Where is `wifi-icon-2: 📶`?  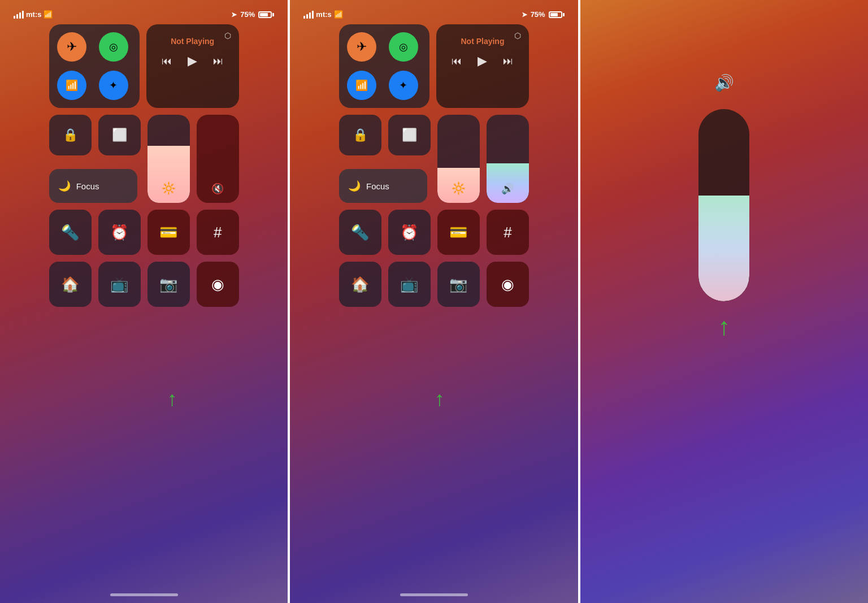
wifi-icon-2: 📶 is located at coordinates (338, 15).